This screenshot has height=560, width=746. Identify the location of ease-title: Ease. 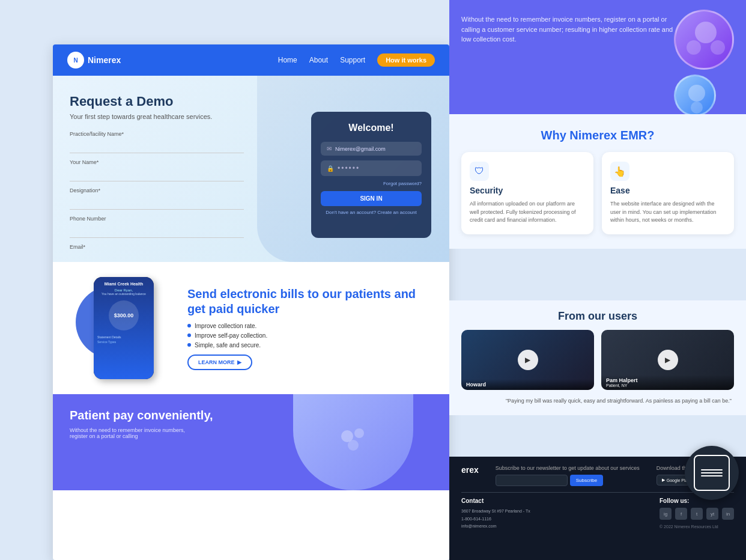
(668, 190).